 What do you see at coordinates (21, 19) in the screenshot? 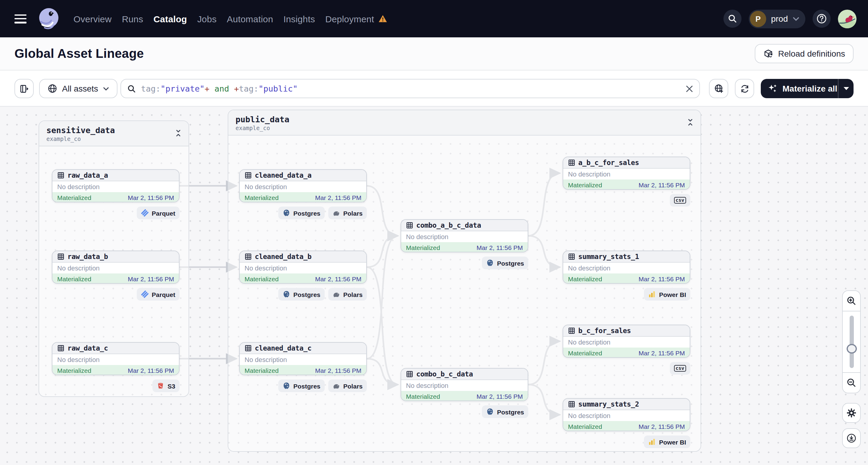
I see `hamburger-menu-icon` at bounding box center [21, 19].